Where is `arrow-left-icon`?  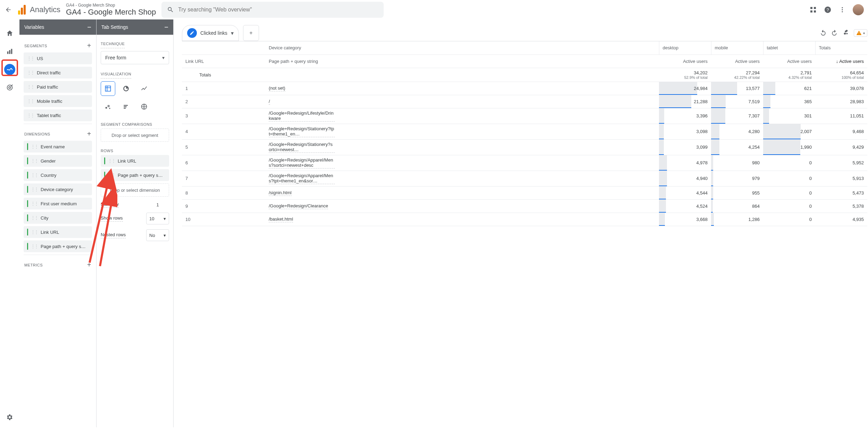 arrow-left-icon is located at coordinates (8, 10).